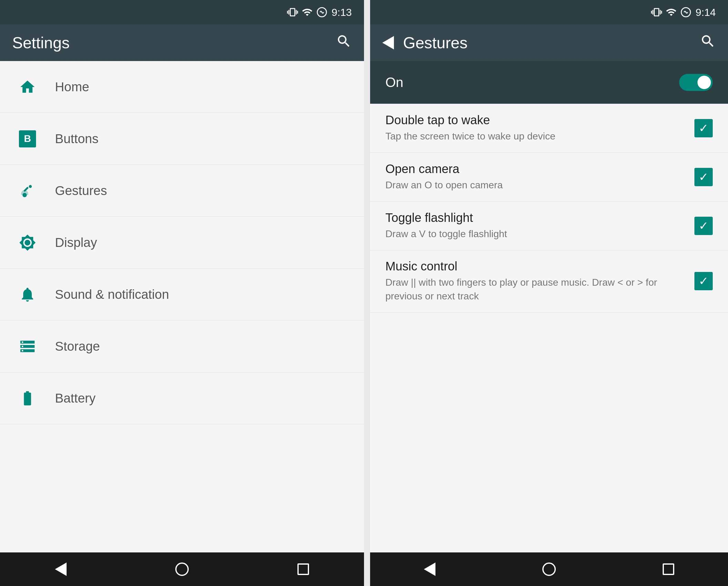 Image resolution: width=728 pixels, height=586 pixels. I want to click on settings-item-home: Home, so click(182, 87).